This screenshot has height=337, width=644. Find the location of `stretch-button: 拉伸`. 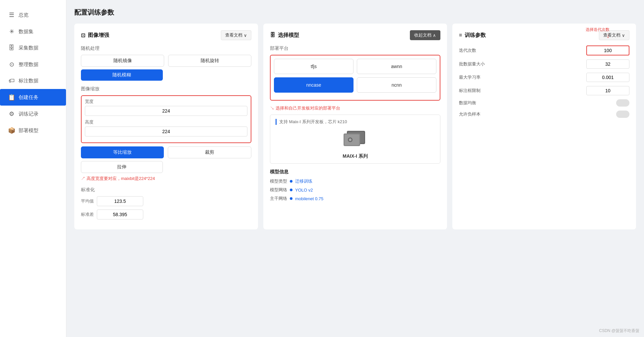

stretch-button: 拉伸 is located at coordinates (122, 167).